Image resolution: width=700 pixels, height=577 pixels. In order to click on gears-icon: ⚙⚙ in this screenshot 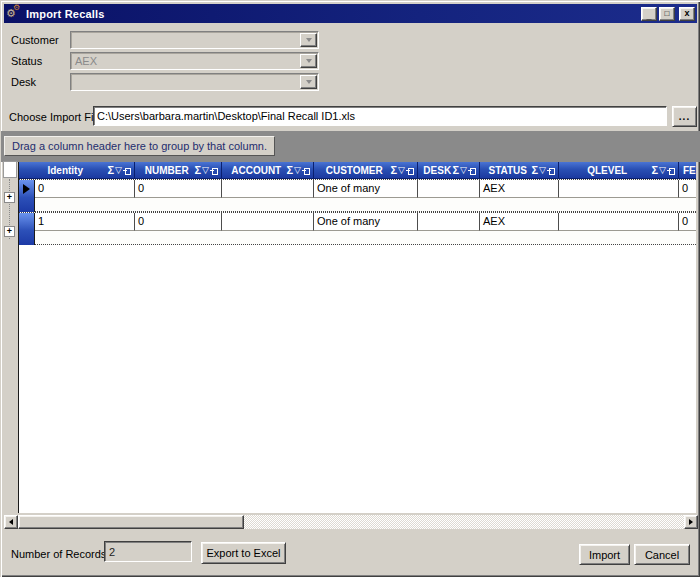, I will do `click(14, 14)`.